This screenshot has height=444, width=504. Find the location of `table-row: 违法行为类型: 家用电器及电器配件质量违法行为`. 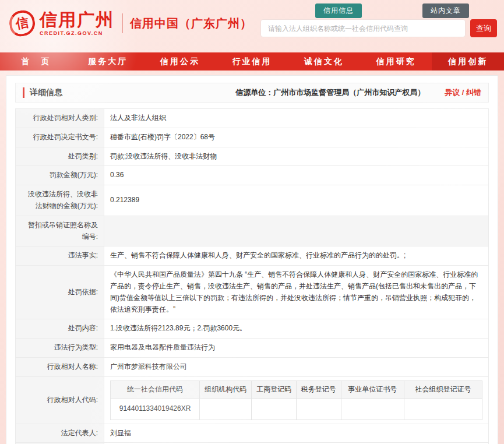

table-row: 违法行为类型: 家用电器及电器配件质量违法行为 is located at coordinates (252, 348).